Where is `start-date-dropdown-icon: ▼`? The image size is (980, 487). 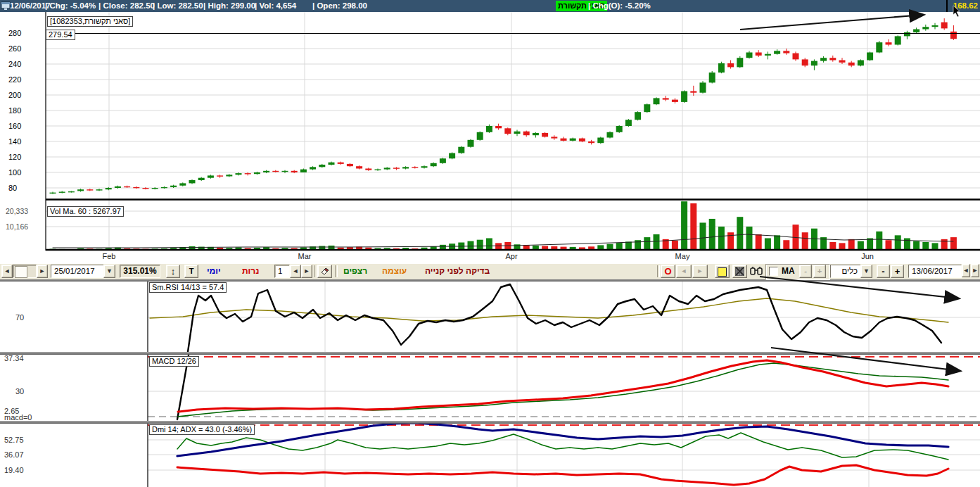
start-date-dropdown-icon: ▼ is located at coordinates (110, 272).